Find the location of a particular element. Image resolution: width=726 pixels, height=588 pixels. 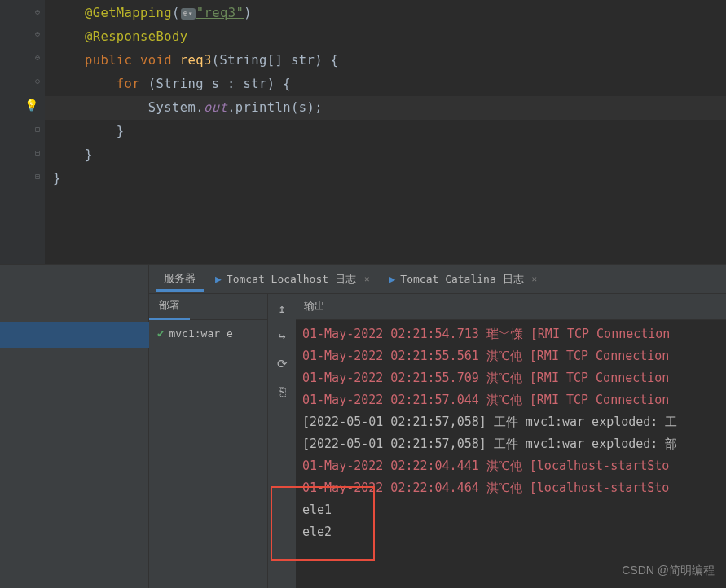

code-line: @ResponseBody is located at coordinates (385, 37).